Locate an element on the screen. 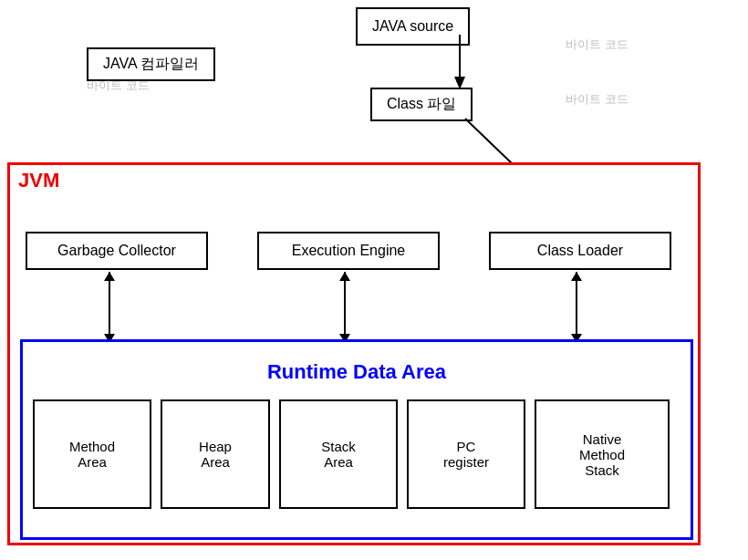 This screenshot has height=560, width=748. arrow-ee-runtime is located at coordinates (345, 307).